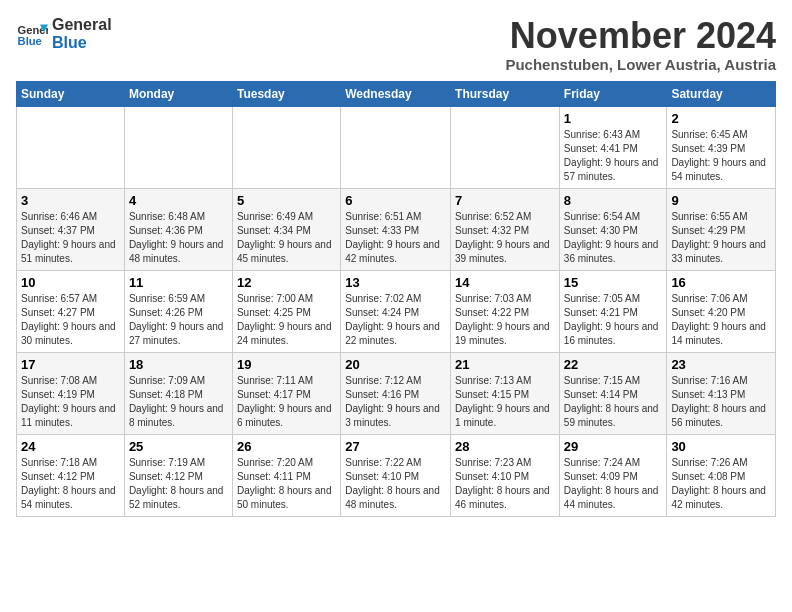 Image resolution: width=792 pixels, height=612 pixels. What do you see at coordinates (614, 238) in the screenshot?
I see `day-info: Sunrise: 6:54 AMSunset: 4:30 PMDaylight:…` at bounding box center [614, 238].